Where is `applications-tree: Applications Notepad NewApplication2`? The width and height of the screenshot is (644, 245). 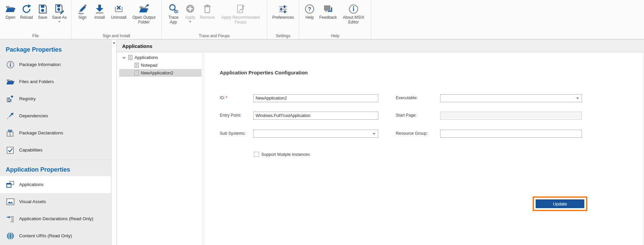
applications-tree: Applications Notepad NewApplication2 is located at coordinates (161, 65).